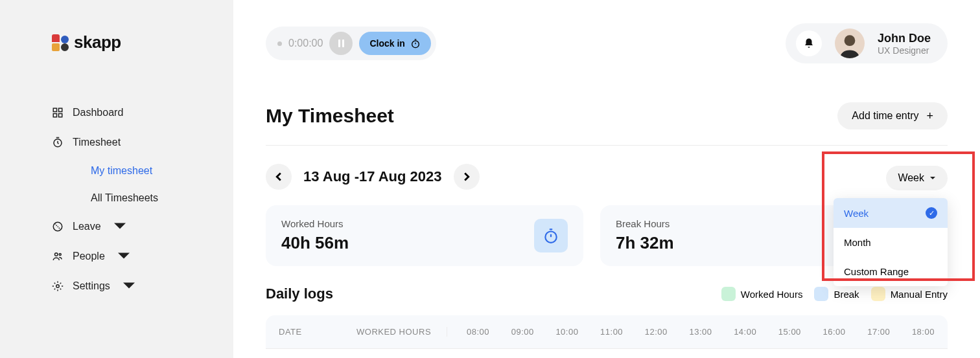 The image size is (980, 358). Describe the element at coordinates (821, 294) in the screenshot. I see `swatch-break-icon` at that location.